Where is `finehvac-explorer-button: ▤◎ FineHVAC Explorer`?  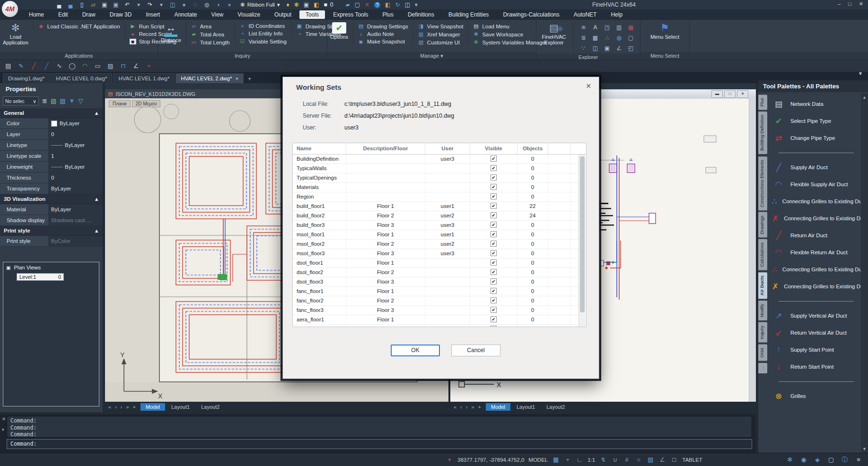 finehvac-explorer-button: ▤◎ FineHVAC Explorer is located at coordinates (554, 33).